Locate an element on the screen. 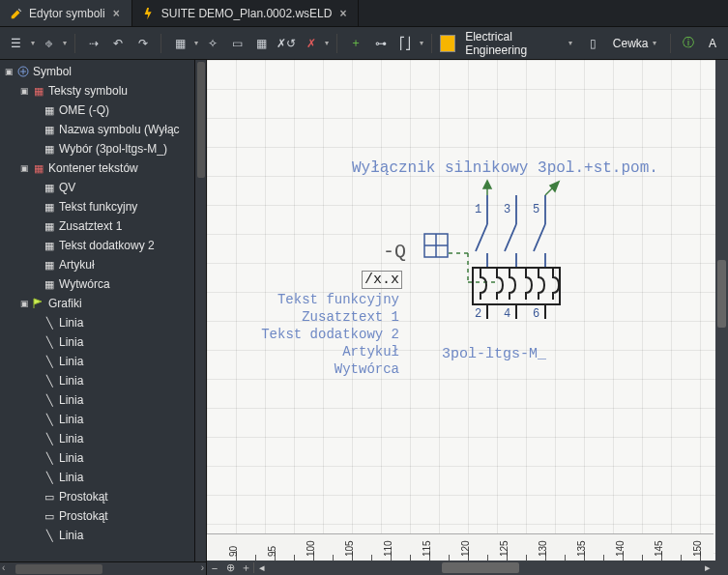 The height and width of the screenshot is (575, 728). ruler-tick-label: 140 is located at coordinates (621, 549).